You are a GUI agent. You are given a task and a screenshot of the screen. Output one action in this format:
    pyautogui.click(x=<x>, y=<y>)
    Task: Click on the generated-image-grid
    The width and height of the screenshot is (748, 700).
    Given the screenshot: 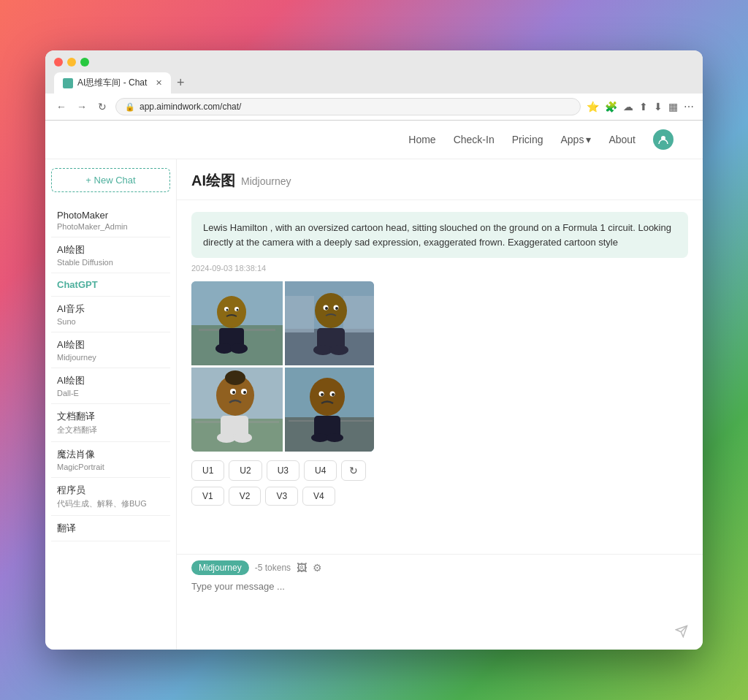 What is the action you would take?
    pyautogui.click(x=283, y=367)
    